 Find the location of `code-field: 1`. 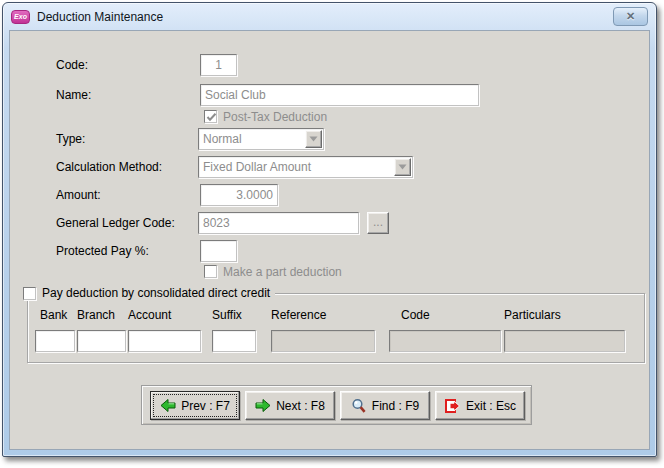

code-field: 1 is located at coordinates (218, 65).